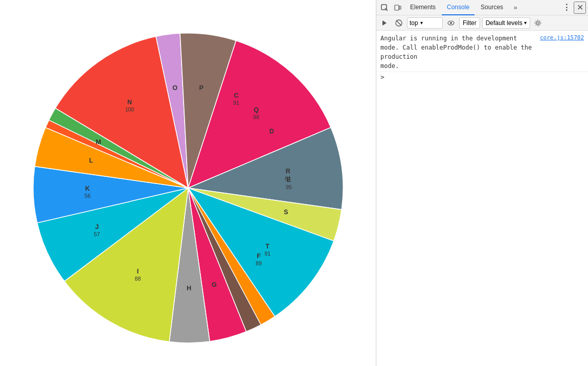  What do you see at coordinates (271, 131) in the screenshot?
I see `slice-label: D` at bounding box center [271, 131].